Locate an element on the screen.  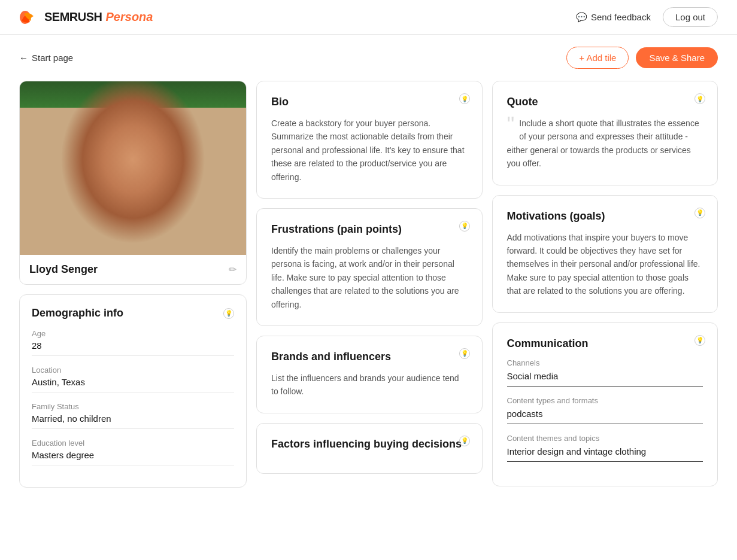
frustrations-title: Frustrations (pain points) is located at coordinates (369, 230).